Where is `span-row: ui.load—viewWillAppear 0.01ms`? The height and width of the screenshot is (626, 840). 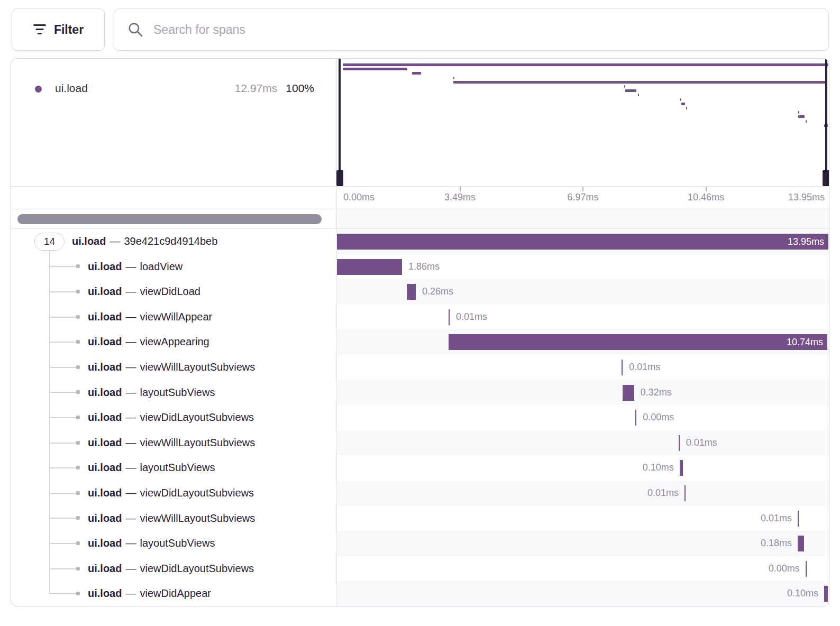
span-row: ui.load—viewWillAppear 0.01ms is located at coordinates (420, 317).